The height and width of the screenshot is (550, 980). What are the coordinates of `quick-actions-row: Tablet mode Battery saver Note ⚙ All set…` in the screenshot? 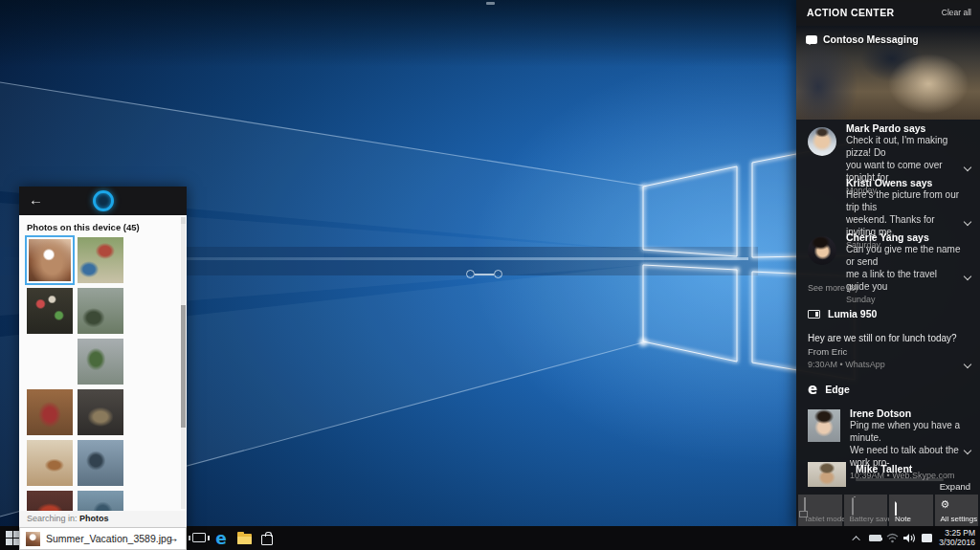 It's located at (888, 511).